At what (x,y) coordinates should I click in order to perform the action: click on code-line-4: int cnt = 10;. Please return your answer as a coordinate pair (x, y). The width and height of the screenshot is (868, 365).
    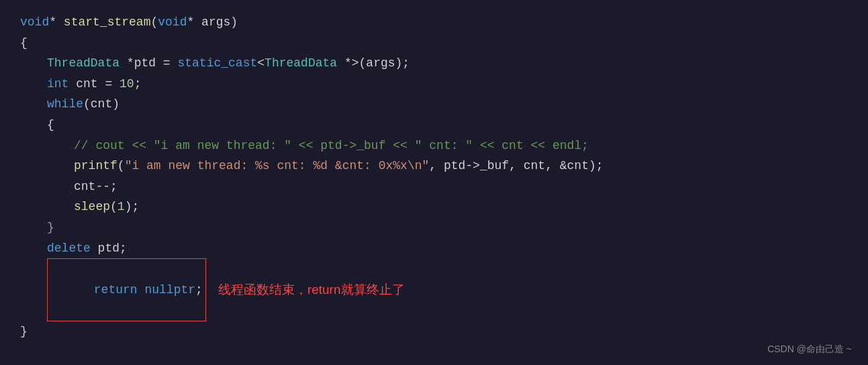
    Looking at the image, I should click on (447, 85).